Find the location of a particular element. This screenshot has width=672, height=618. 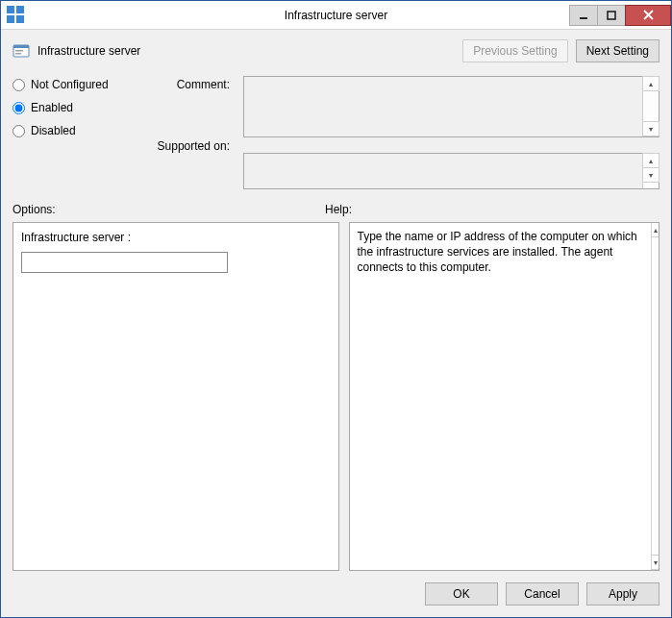

options-section-label: Options: is located at coordinates (169, 210).